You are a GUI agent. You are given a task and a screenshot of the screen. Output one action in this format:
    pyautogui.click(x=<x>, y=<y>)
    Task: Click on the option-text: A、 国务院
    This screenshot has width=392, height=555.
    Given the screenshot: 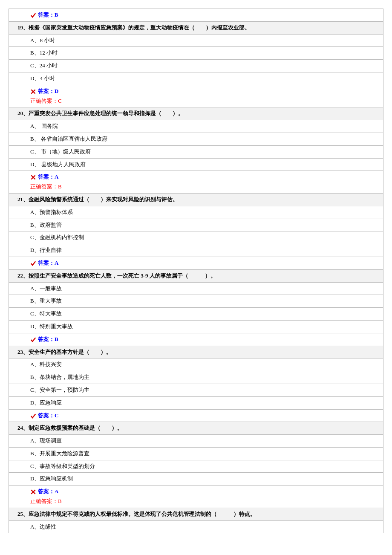 What is the action you would take?
    pyautogui.click(x=196, y=127)
    